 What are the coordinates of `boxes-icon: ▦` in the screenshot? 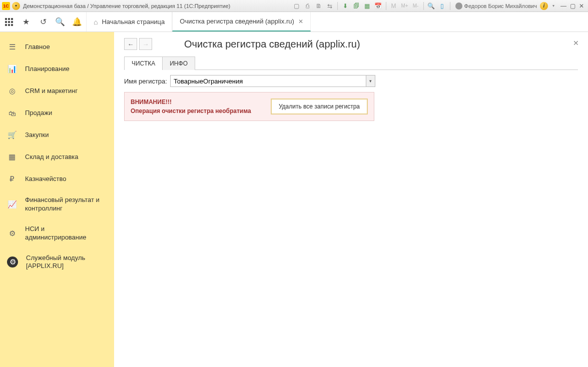 It's located at (12, 157).